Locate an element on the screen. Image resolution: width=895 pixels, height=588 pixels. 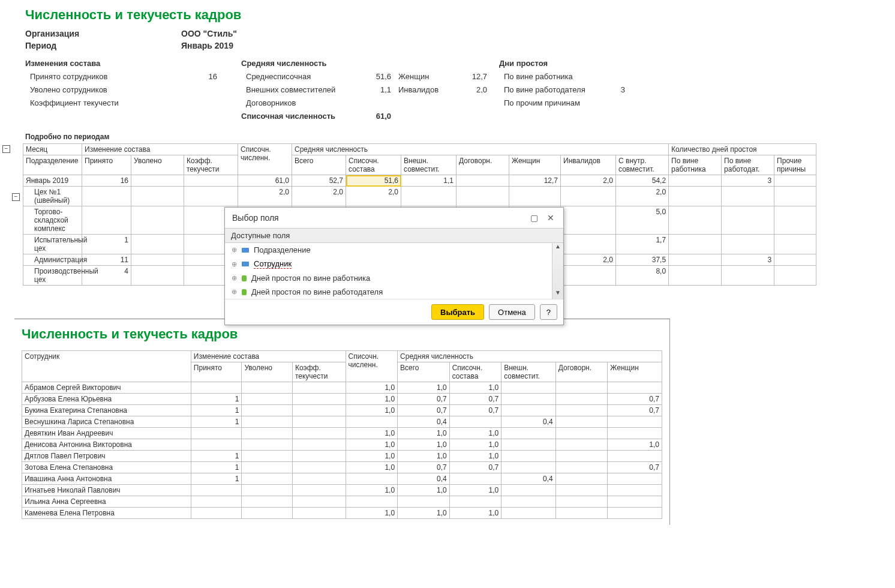
row-label: Торгово-складской комплекс is located at coordinates (53, 221).